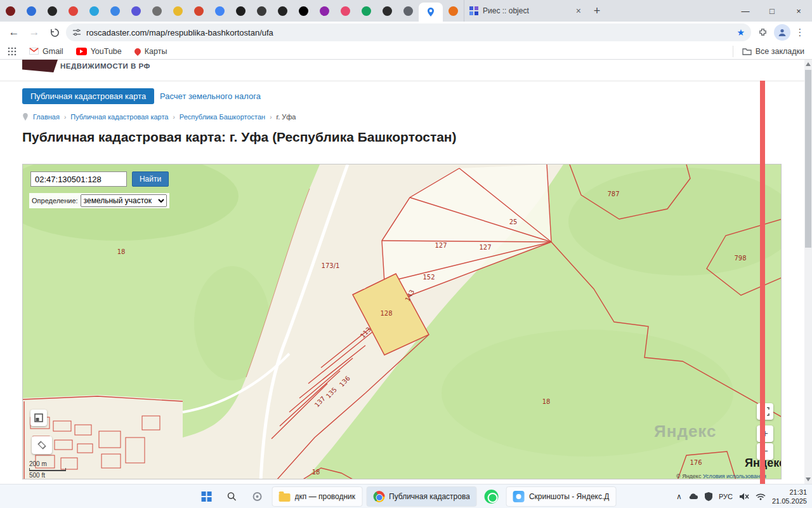 The width and height of the screenshot is (812, 508). What do you see at coordinates (42, 445) in the screenshot?
I see `layers-button` at bounding box center [42, 445].